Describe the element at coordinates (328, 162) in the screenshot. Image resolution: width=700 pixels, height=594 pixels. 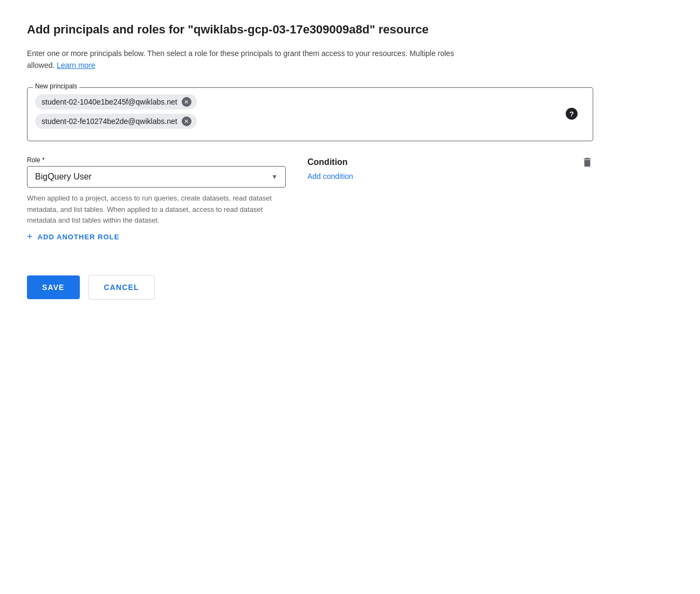
I see `condition-label: Condition` at that location.